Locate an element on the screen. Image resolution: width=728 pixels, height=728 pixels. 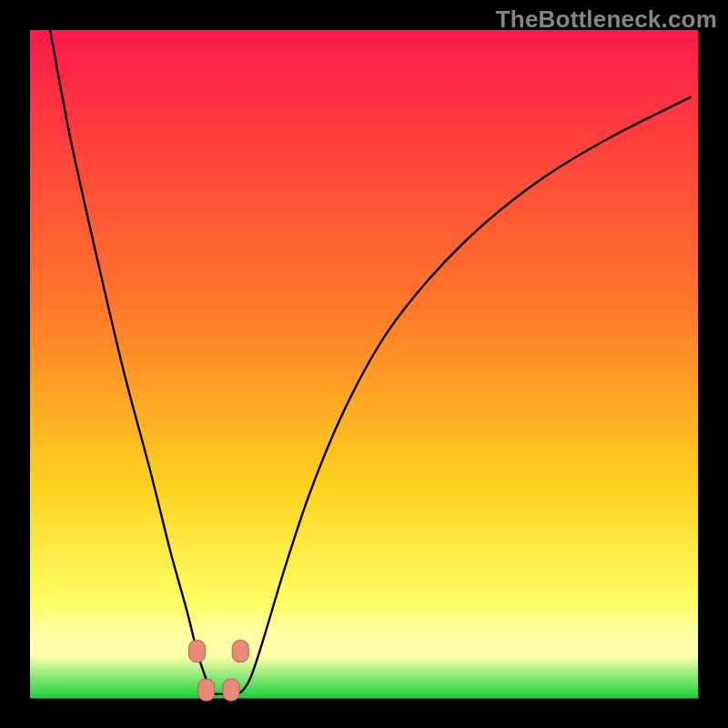
watermark-text: TheBottleneck.com is located at coordinates (606, 20).